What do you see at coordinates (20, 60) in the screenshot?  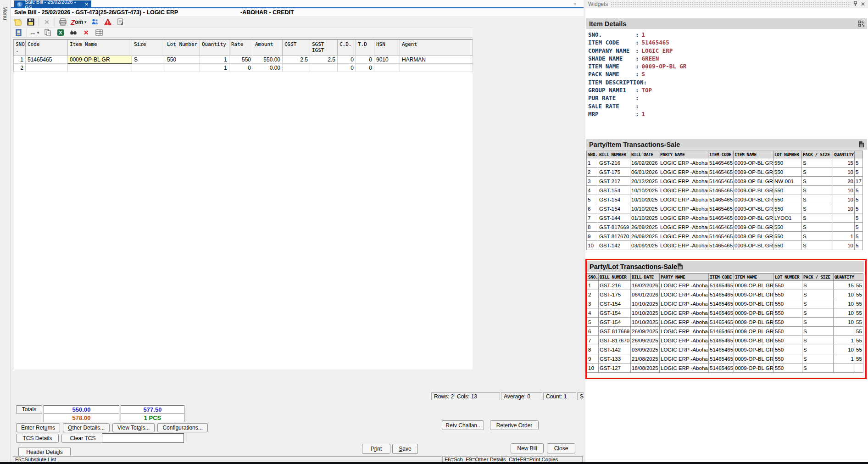 I see `cell-sno: 1` at bounding box center [20, 60].